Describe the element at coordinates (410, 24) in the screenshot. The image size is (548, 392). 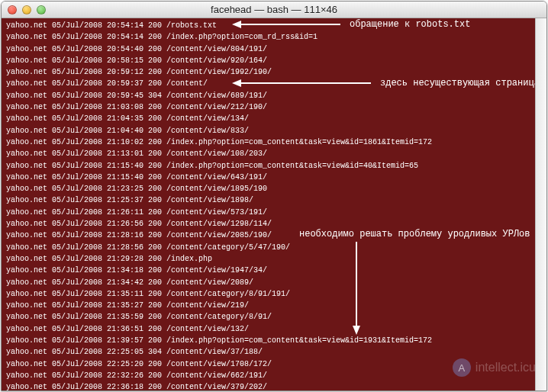
I see `annotation-text: обращение к robots.txt` at that location.